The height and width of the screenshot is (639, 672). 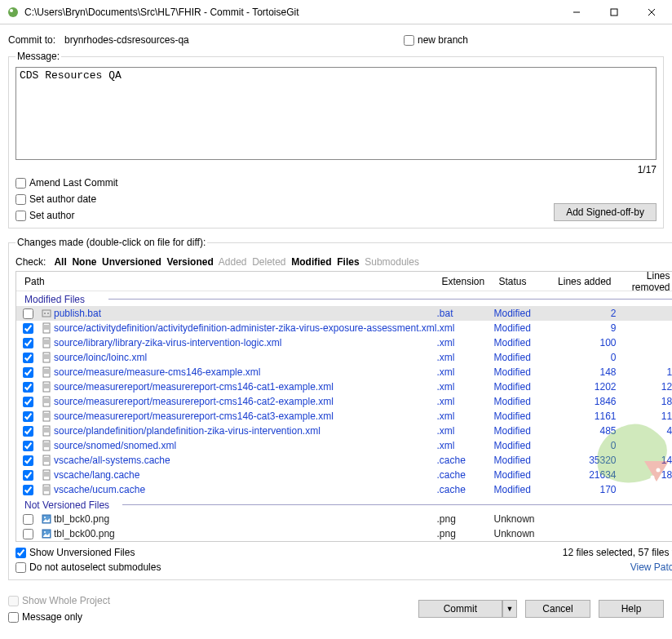 What do you see at coordinates (584, 313) in the screenshot?
I see `file-lines-added: 2` at bounding box center [584, 313].